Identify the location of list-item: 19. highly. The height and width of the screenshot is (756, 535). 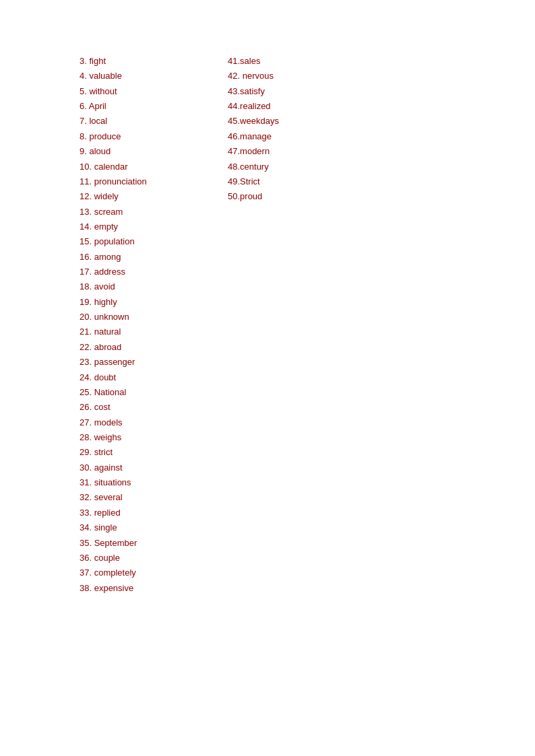
(154, 302).